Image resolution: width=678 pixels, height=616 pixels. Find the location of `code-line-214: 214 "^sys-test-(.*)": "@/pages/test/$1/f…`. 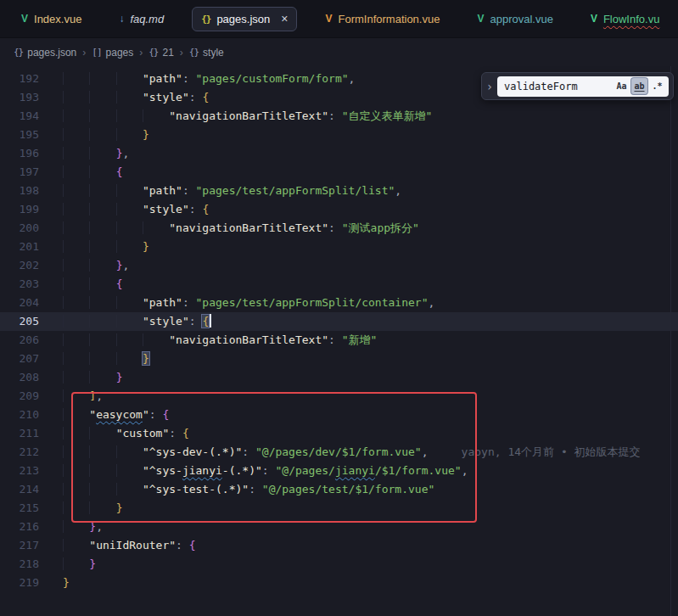

code-line-214: 214 "^sys-test-(.*)": "@/pages/test/$1/f… is located at coordinates (339, 490).